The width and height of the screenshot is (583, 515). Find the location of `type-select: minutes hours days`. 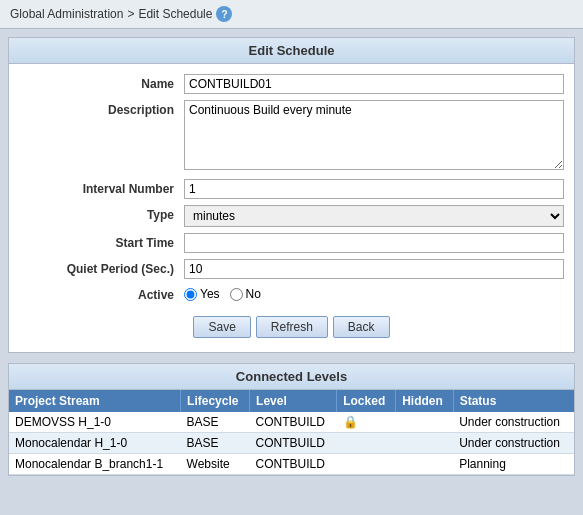

type-select: minutes hours days is located at coordinates (374, 216).